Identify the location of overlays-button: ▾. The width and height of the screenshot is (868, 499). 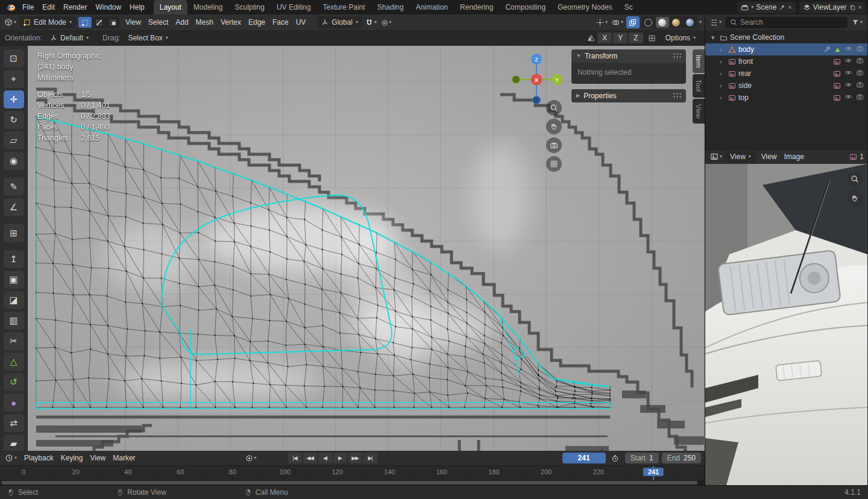
(617, 22).